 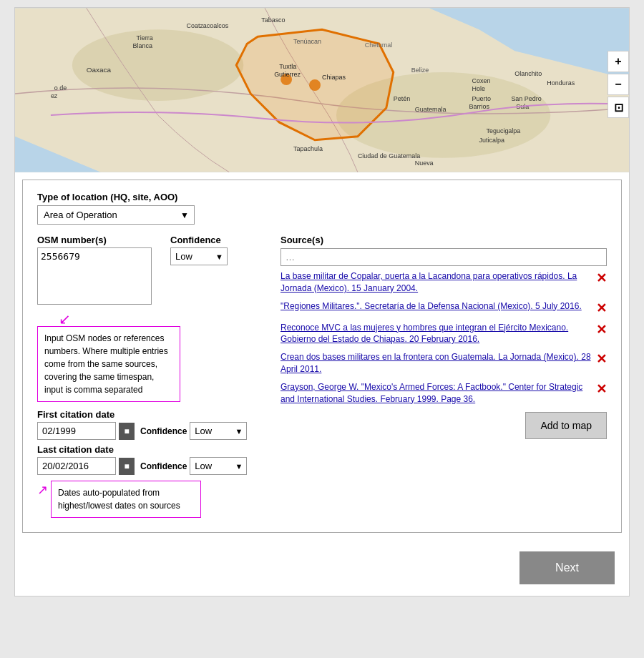 What do you see at coordinates (322, 208) in the screenshot?
I see `location-type-row: Type of location (HQ, site, AOO) Area of…` at bounding box center [322, 208].